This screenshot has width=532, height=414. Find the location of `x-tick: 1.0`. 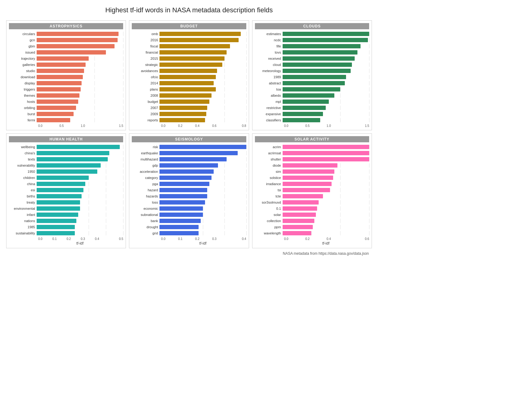

x-tick: 1.0 is located at coordinates (91, 126).